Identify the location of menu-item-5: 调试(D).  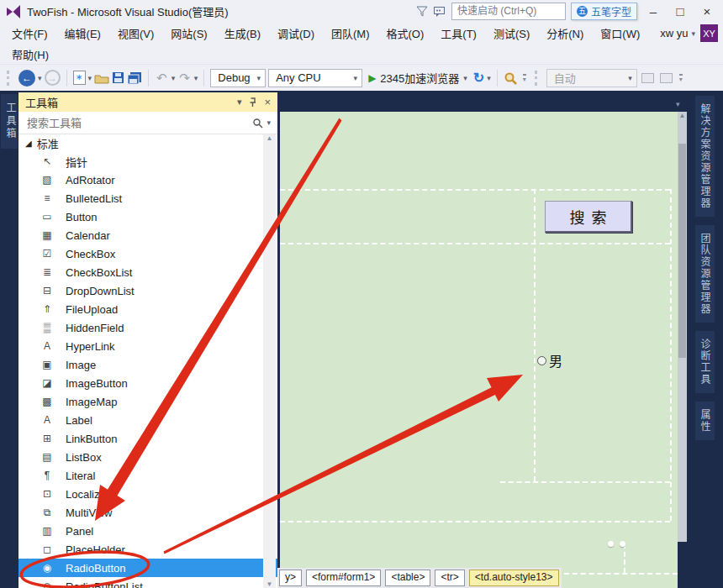
(296, 34).